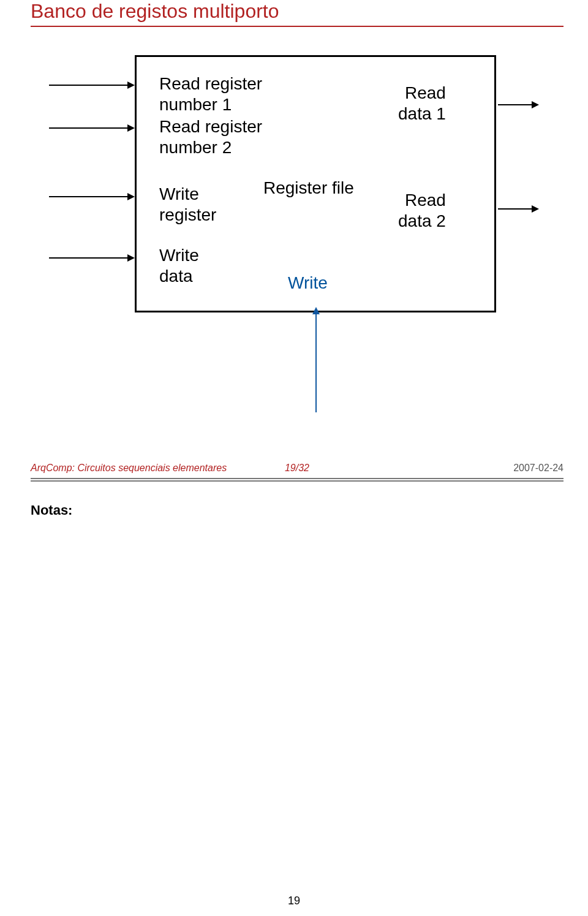  What do you see at coordinates (297, 468) in the screenshot?
I see `footer-page-indicator: 19/32` at bounding box center [297, 468].